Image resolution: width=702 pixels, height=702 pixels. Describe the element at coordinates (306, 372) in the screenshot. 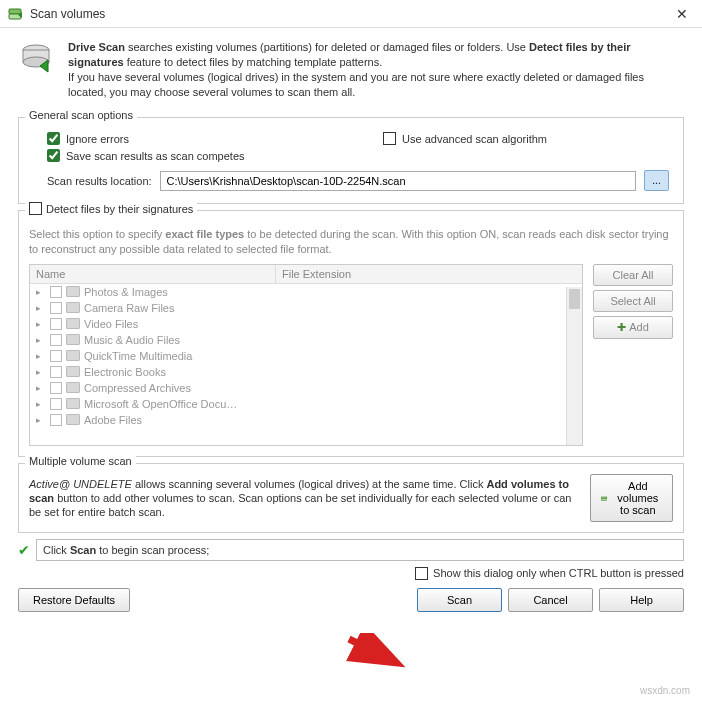

I see `signature-category-item: ▸Electronic Books` at that location.